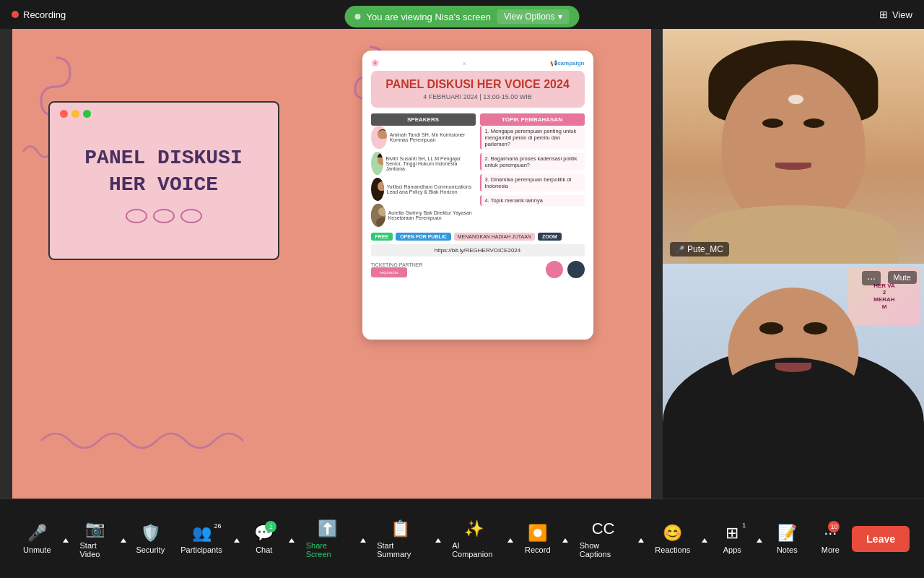  I want to click on more-icon: ··· 10, so click(830, 533).